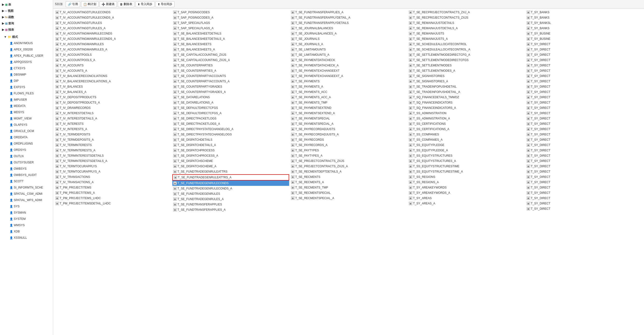  What do you see at coordinates (348, 39) in the screenshot?
I see `table-item: ▦T_SE_JOURNALS` at bounding box center [348, 39].